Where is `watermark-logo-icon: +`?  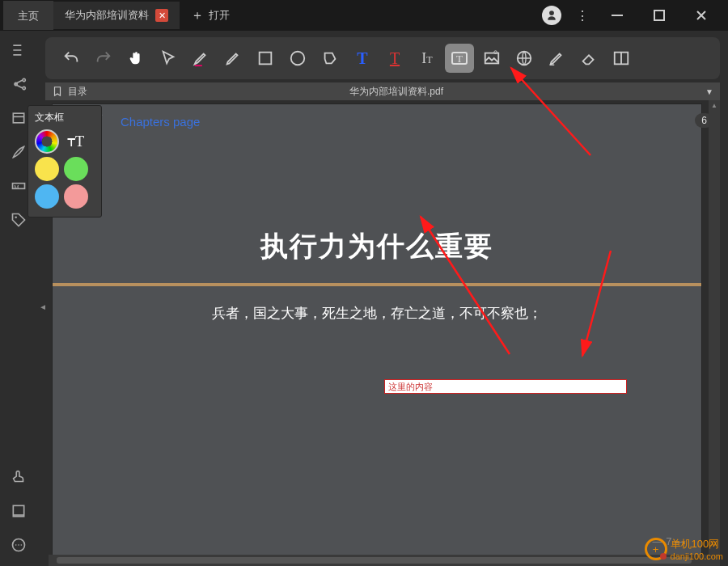 watermark-logo-icon: + is located at coordinates (656, 549).